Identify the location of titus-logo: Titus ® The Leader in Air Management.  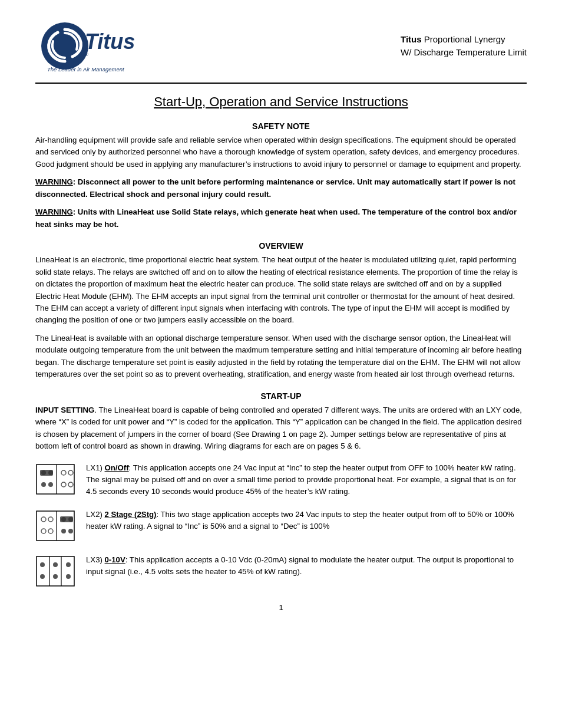
(94, 46).